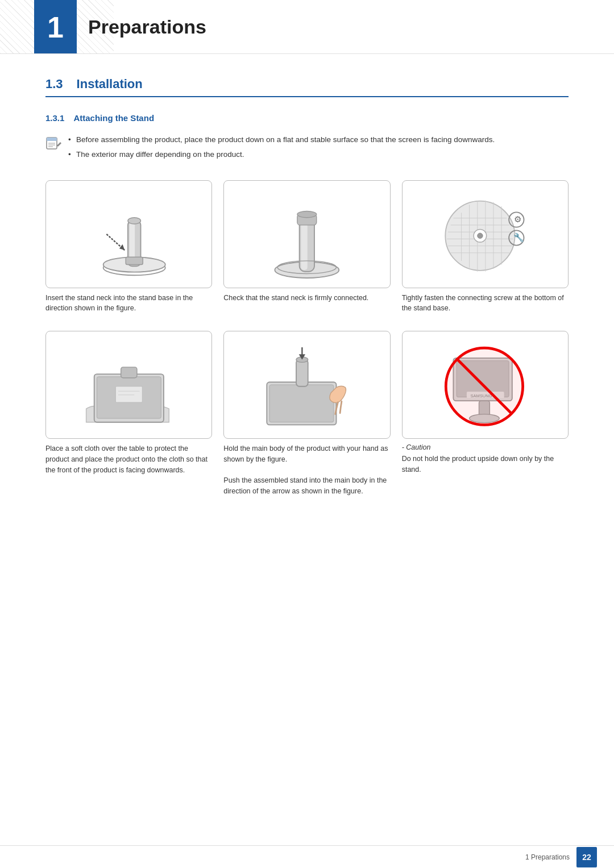  Describe the element at coordinates (307, 149) in the screenshot. I see `notes-area: Before assembling the product, place the…` at that location.